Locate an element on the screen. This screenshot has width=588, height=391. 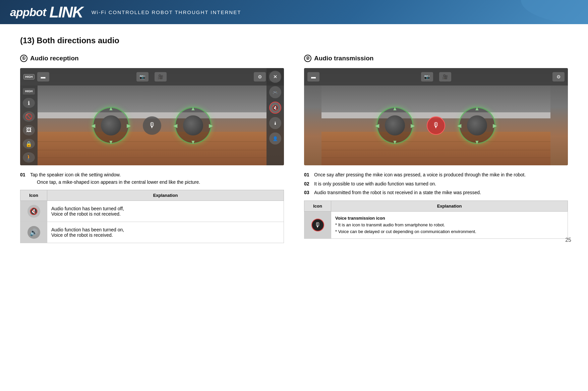
left-description: 01 Tap the speaker icon ok the setting w… is located at coordinates (152, 178).